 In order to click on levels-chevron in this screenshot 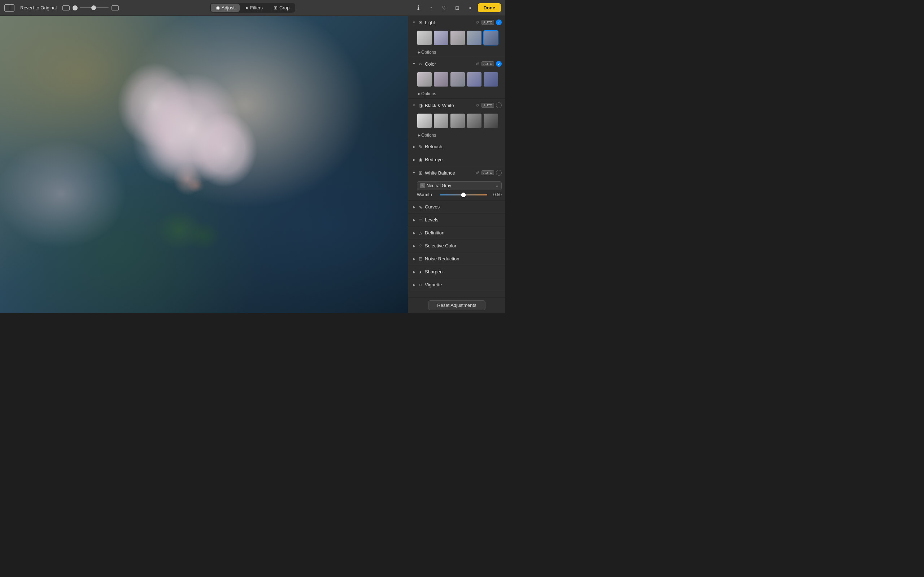, I will do `click(414, 220)`.